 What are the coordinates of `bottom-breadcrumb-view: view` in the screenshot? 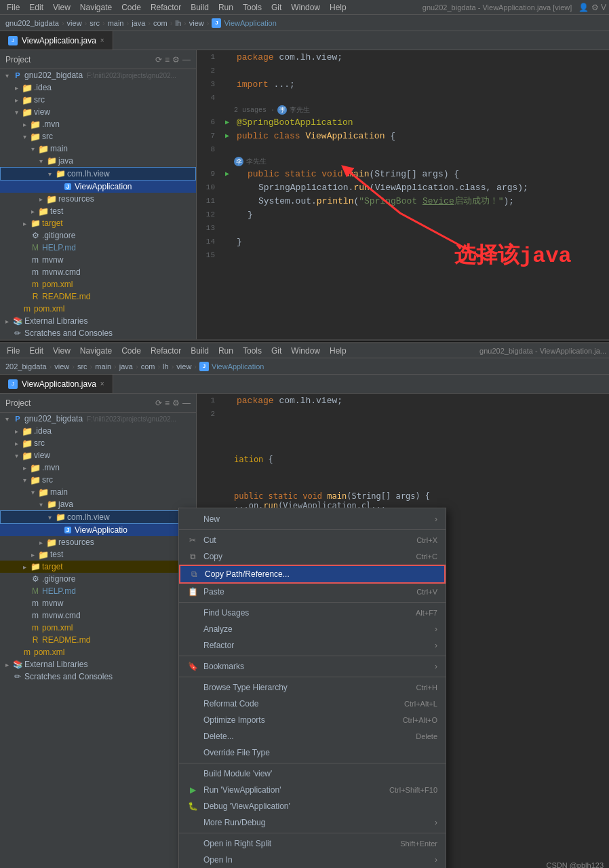 It's located at (62, 366).